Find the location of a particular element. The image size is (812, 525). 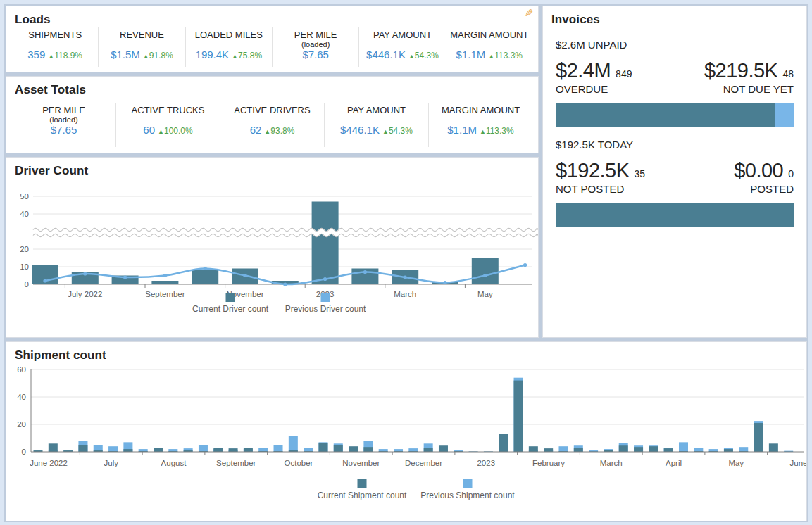

legend-previous-driver-count-label: Previous Driver count is located at coordinates (325, 309).